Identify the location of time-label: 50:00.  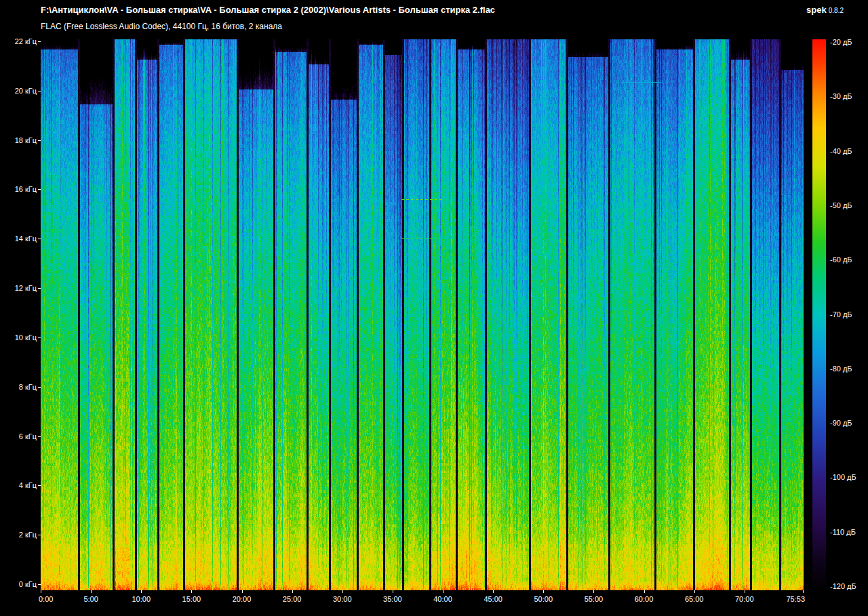
(544, 599).